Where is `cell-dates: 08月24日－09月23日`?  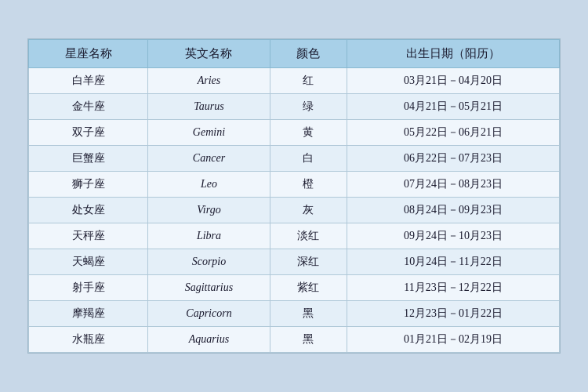
cell-dates: 08月24日－09月23日 is located at coordinates (453, 210).